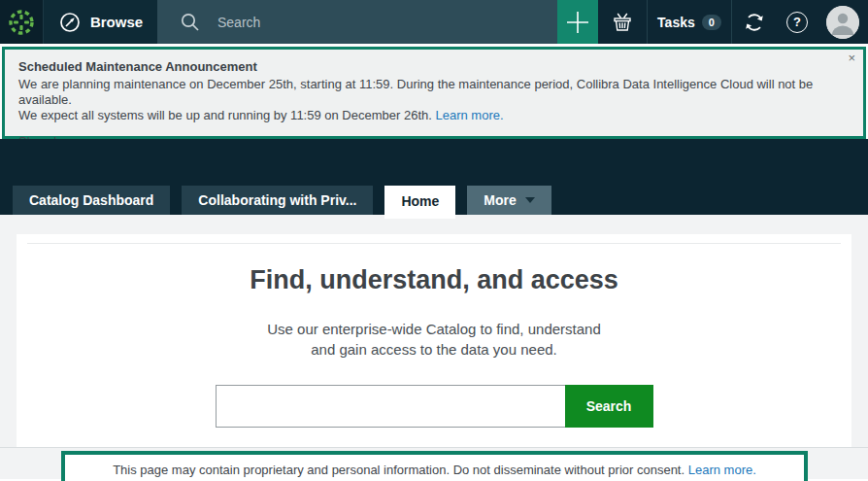  Describe the element at coordinates (610, 406) in the screenshot. I see `catalog-search-button: Search` at that location.